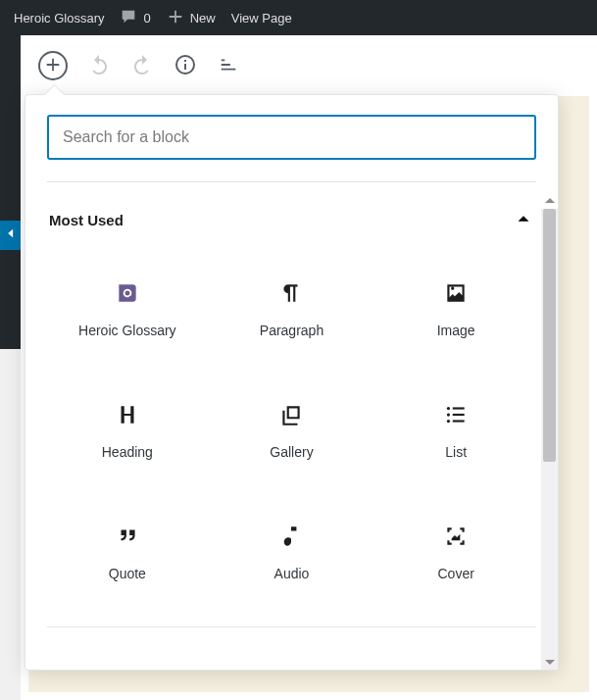  What do you see at coordinates (456, 415) in the screenshot?
I see `list-icon` at bounding box center [456, 415].